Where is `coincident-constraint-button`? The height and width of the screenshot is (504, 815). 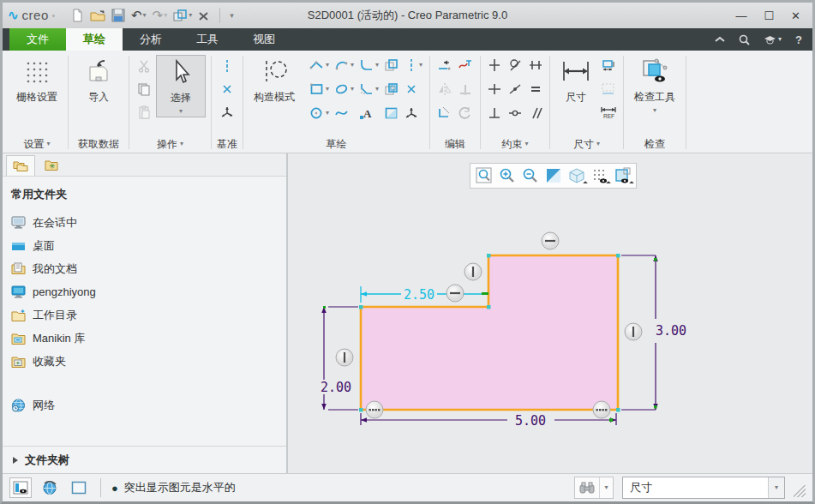
coincident-constraint-button is located at coordinates (515, 113).